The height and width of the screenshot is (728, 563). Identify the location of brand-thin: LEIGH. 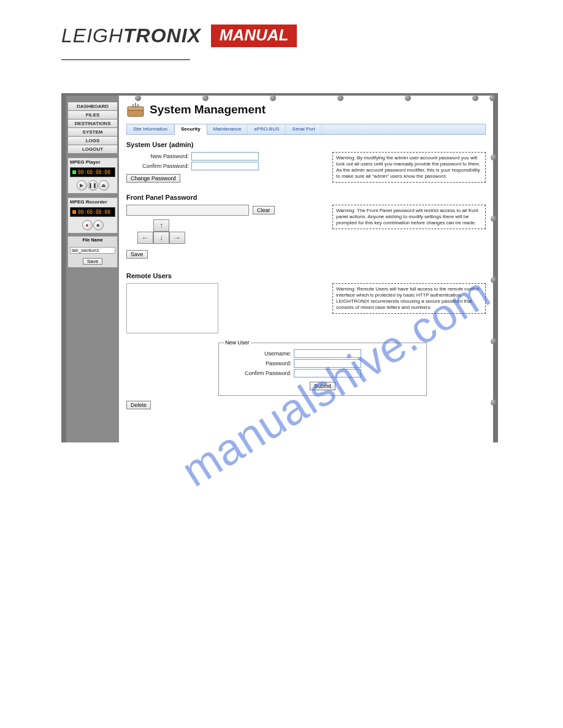
(92, 36).